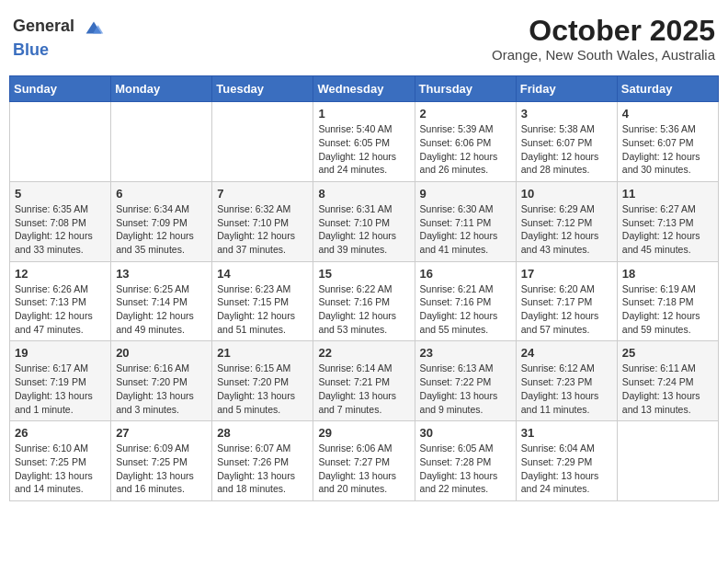  I want to click on cell-text-line: Sunrise: 6:13 AM, so click(465, 368).